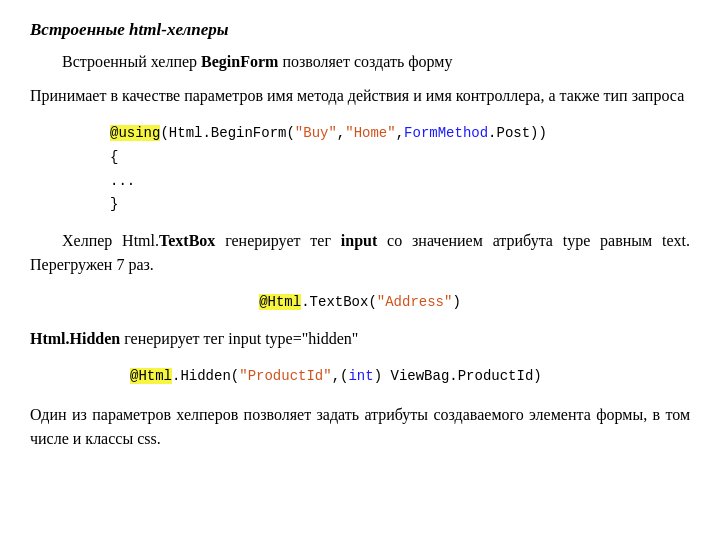 This screenshot has height=540, width=720. I want to click on paragraph-5: Один из параметров хелперов позволяет за…, so click(360, 427).